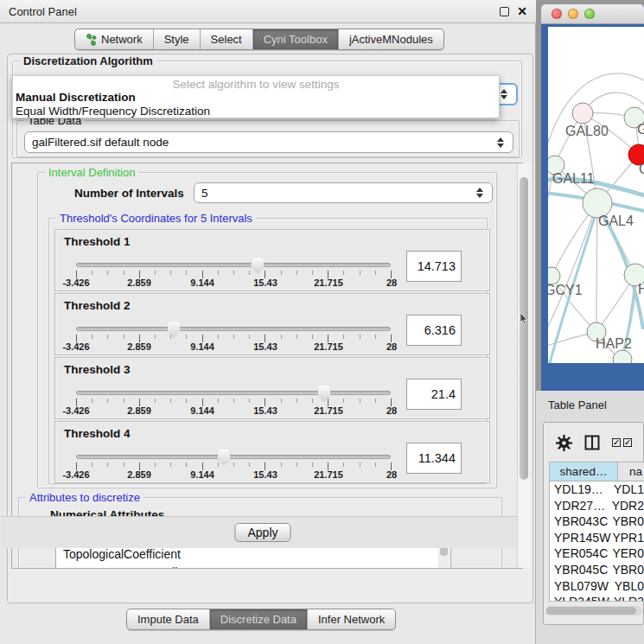  I want to click on zoom-traffic-light-icon, so click(590, 14).